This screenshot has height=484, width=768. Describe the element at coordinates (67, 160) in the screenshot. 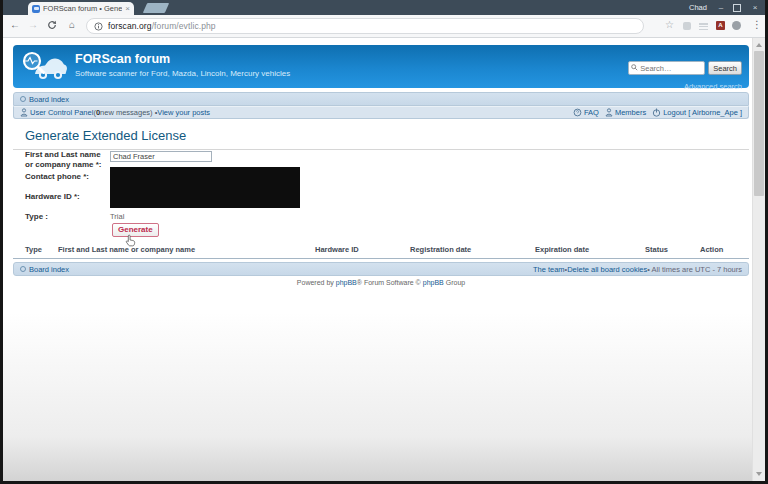

I see `name-label: First and Last name or company name *:` at that location.